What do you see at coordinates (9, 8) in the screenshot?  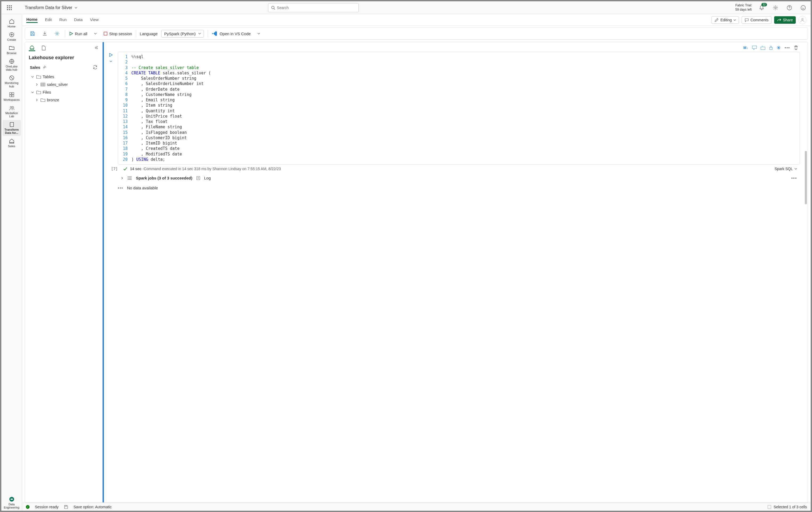 I see `app-launcher-button` at bounding box center [9, 8].